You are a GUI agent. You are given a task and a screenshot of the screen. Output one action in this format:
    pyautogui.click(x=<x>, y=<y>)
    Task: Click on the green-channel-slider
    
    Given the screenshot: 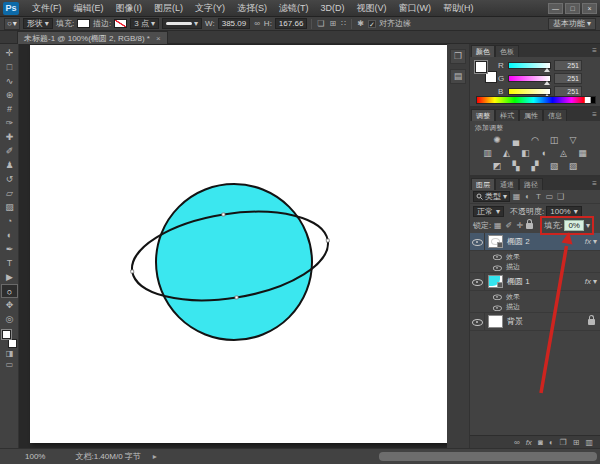 What is the action you would take?
    pyautogui.click(x=530, y=78)
    